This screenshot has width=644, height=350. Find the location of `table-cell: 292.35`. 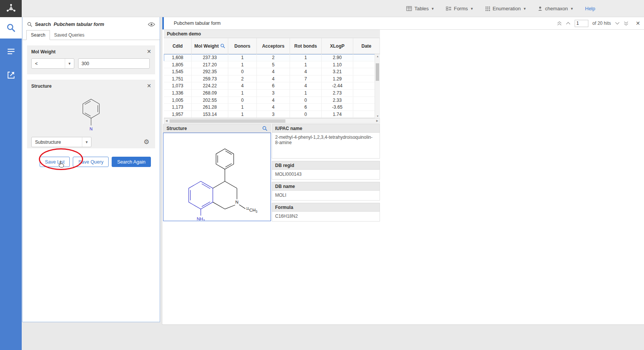

table-cell: 292.35 is located at coordinates (210, 72).